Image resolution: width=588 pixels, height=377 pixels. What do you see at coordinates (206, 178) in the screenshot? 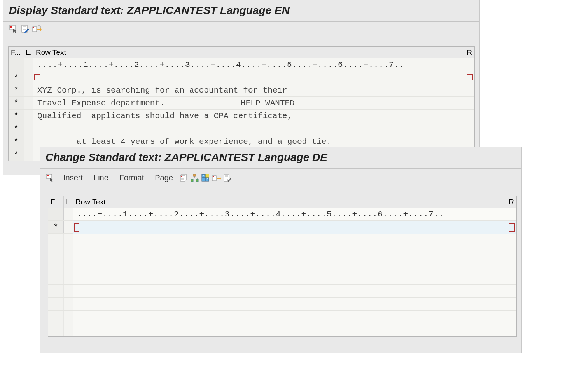
I see `table-calc-icon: X ?` at bounding box center [206, 178].